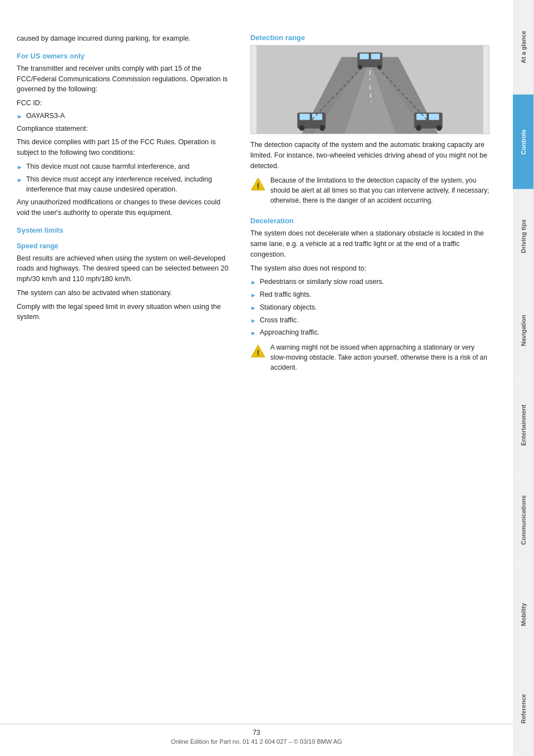 Image resolution: width=534 pixels, height=756 pixels. I want to click on detection-text: The detection capacity of the system and…, so click(370, 155).